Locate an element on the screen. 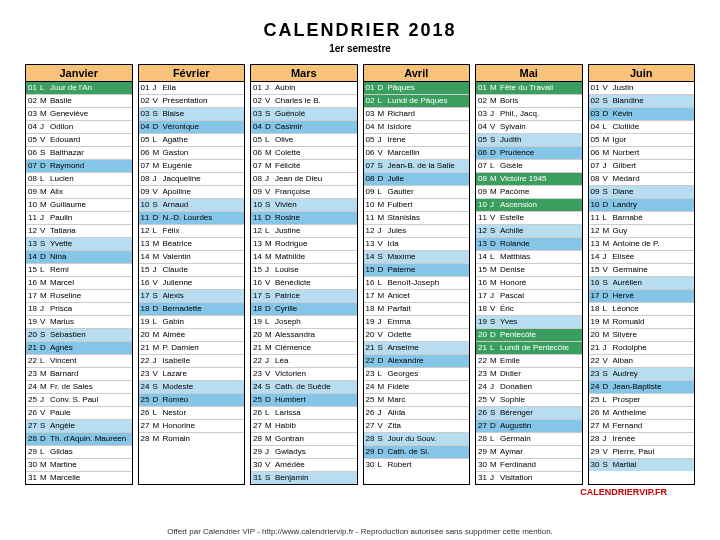 This screenshot has height=540, width=720. day-cell: 03JPhil., Jacq. is located at coordinates (529, 114).